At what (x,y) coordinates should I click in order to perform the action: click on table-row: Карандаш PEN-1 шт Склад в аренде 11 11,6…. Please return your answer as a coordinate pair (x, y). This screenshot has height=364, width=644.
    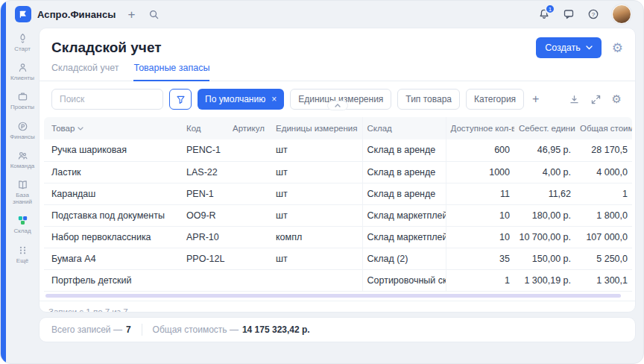
    Looking at the image, I should click on (338, 194).